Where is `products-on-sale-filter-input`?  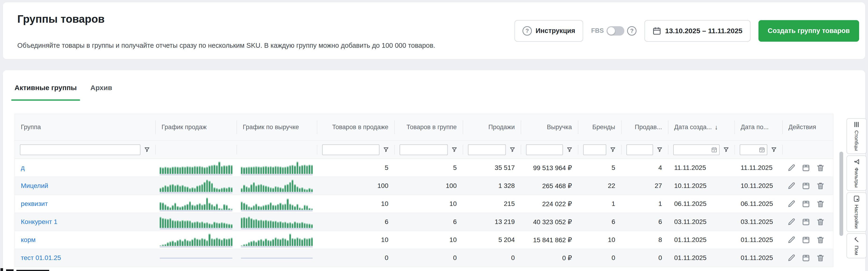 products-on-sale-filter-input is located at coordinates (351, 150).